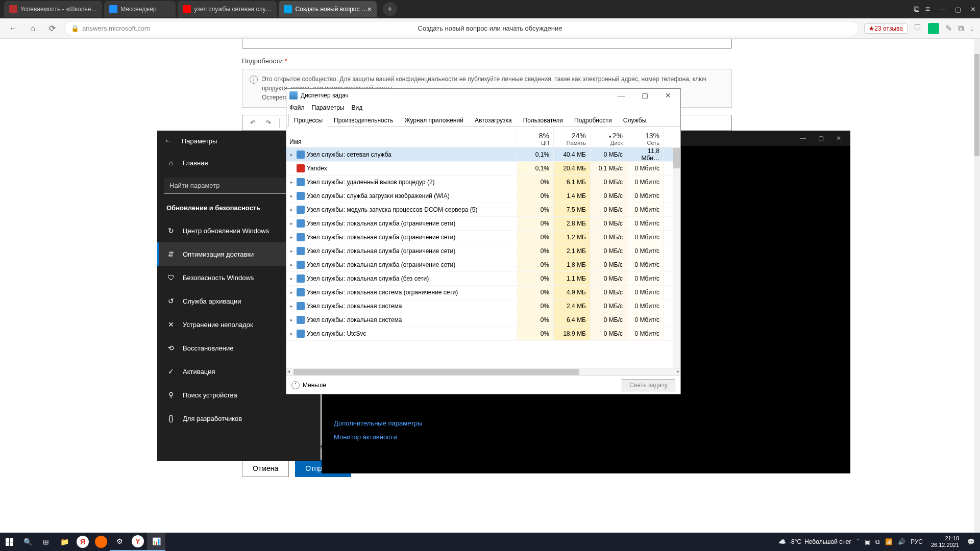 The width and height of the screenshot is (980, 551). I want to click on tm-tab-6: Службы, so click(635, 120).